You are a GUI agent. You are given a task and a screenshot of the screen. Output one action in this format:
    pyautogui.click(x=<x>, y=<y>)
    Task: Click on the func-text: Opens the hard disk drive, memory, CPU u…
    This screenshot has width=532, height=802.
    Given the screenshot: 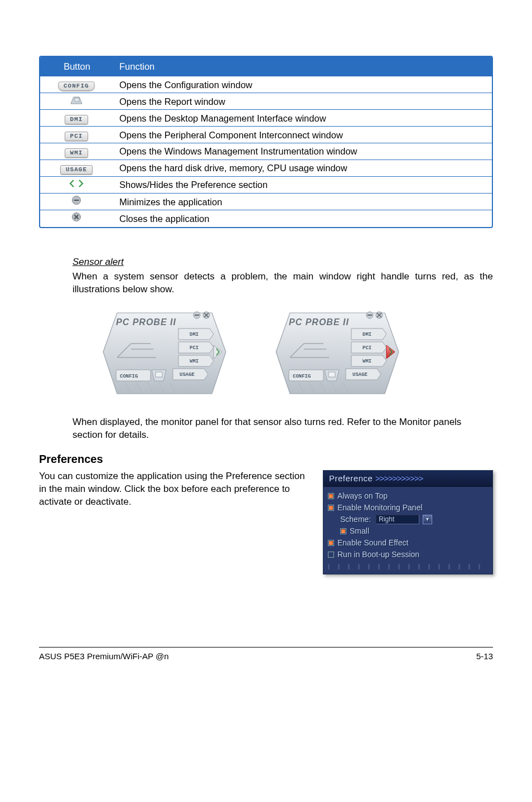 What is the action you would take?
    pyautogui.click(x=302, y=168)
    